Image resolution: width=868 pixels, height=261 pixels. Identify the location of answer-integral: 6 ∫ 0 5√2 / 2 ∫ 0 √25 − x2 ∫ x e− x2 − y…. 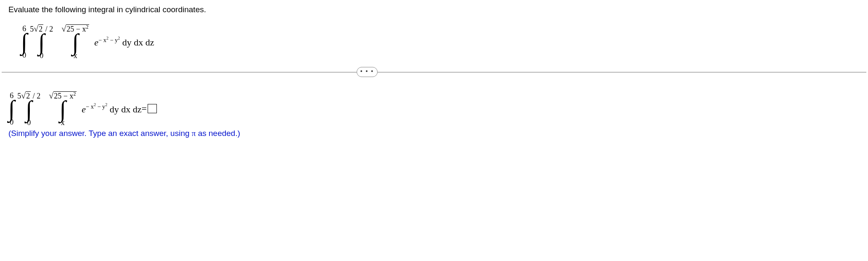
(438, 108).